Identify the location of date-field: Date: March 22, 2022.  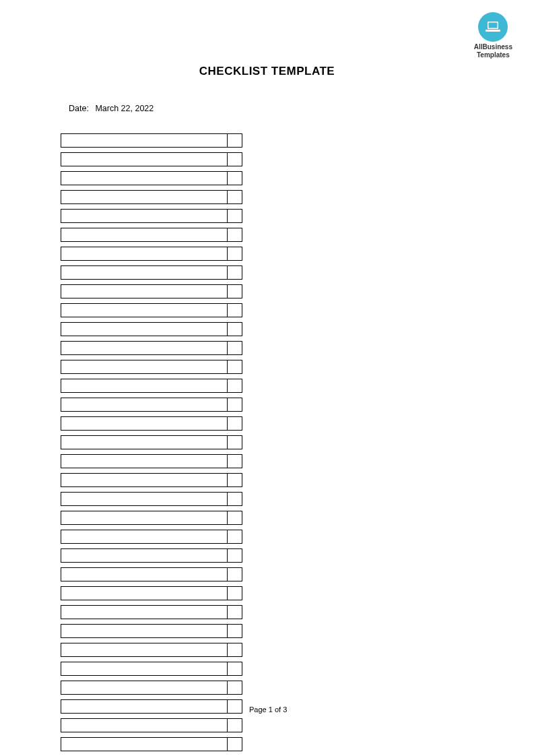
(111, 108).